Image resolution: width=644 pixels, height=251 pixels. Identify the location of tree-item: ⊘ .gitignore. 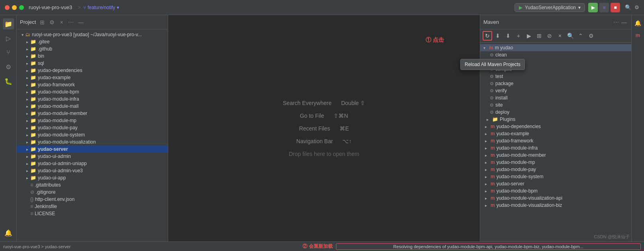
(92, 192).